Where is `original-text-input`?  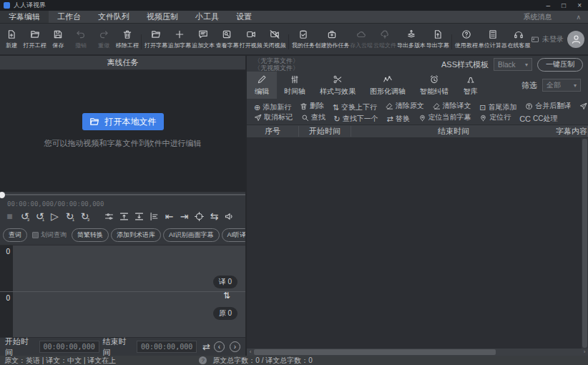 original-text-input is located at coordinates (129, 315).